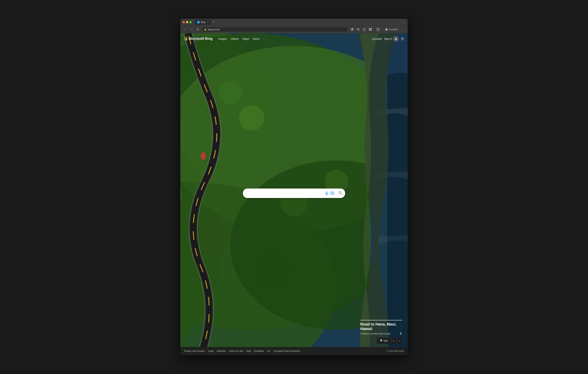 The height and width of the screenshot is (374, 588). What do you see at coordinates (198, 29) in the screenshot?
I see `refresh-button: ↻` at bounding box center [198, 29].